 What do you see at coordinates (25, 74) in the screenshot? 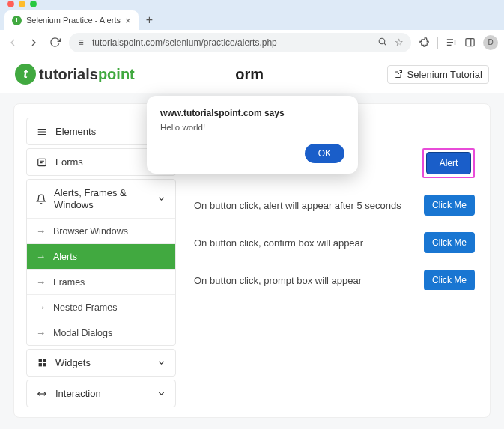
I see `logo-mark-icon: t` at bounding box center [25, 74].